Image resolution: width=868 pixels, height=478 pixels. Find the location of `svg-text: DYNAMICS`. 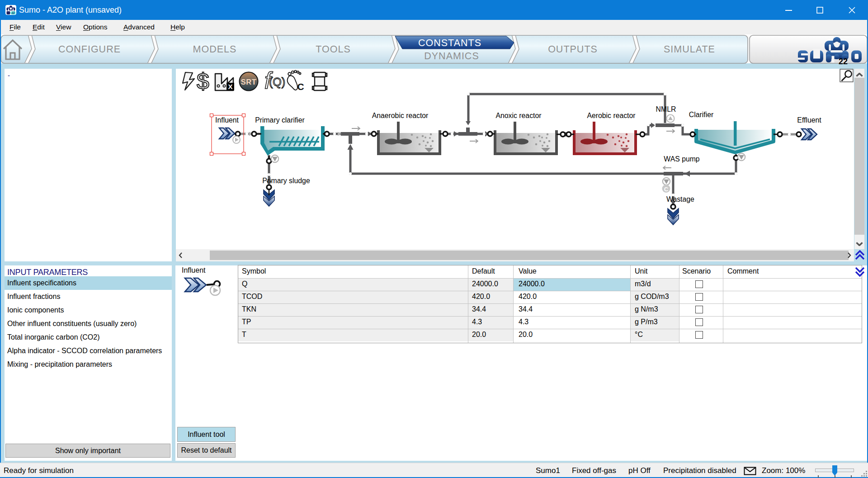

svg-text: DYNAMICS is located at coordinates (451, 56).